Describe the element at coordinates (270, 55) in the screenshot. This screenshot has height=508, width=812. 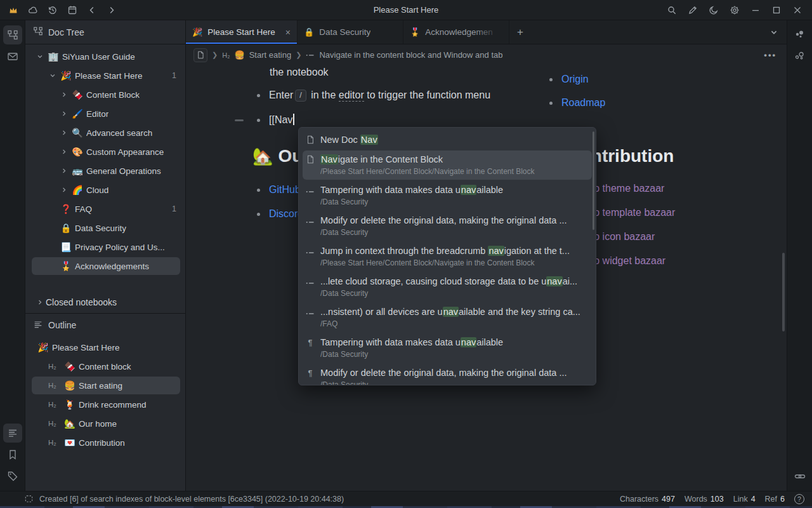
I see `breadcrumb-heading-crumb: Start eating` at that location.